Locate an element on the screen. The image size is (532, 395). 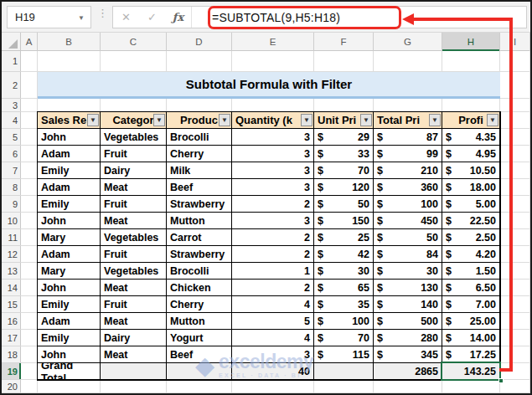
row-header-1: 1 is located at coordinates (12, 62).